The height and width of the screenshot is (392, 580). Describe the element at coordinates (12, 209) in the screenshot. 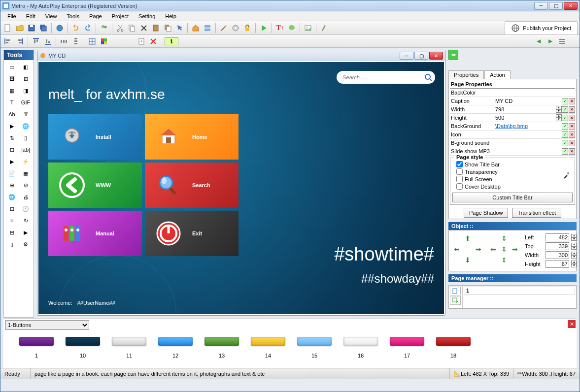

I see `tool-item-24: ⊟` at that location.